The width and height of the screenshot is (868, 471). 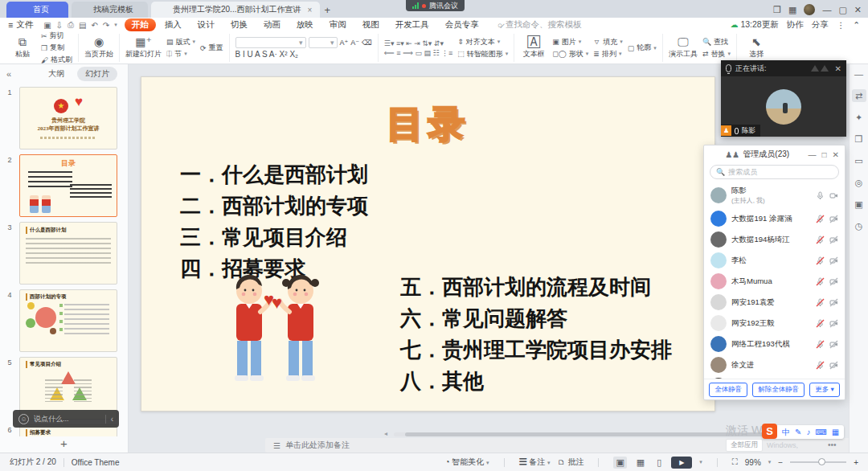 I want to click on slide-thumbnail-row: 1 ★♥ 贵州理工学院 2023年西部计划工作宣讲 贵州理工学院, so click(x=64, y=118).